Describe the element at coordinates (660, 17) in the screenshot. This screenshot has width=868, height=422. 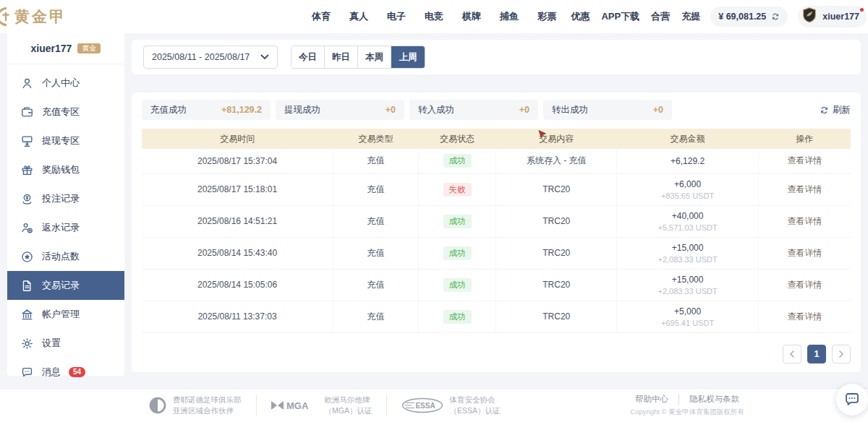
I see `header-link: 合营` at that location.